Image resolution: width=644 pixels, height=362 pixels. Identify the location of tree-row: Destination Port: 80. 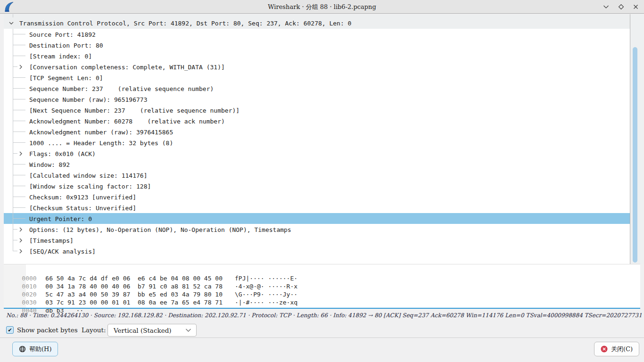
(317, 45).